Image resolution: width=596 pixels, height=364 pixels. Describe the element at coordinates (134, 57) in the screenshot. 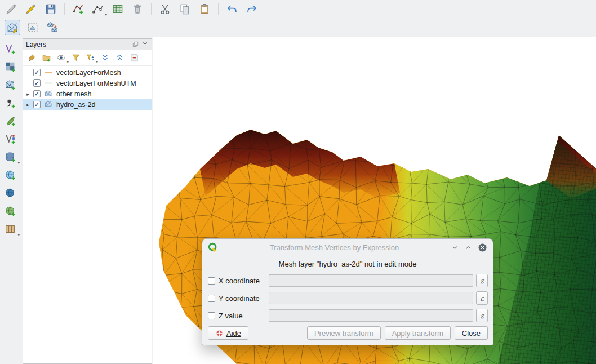

I see `remove-layer-icon` at that location.